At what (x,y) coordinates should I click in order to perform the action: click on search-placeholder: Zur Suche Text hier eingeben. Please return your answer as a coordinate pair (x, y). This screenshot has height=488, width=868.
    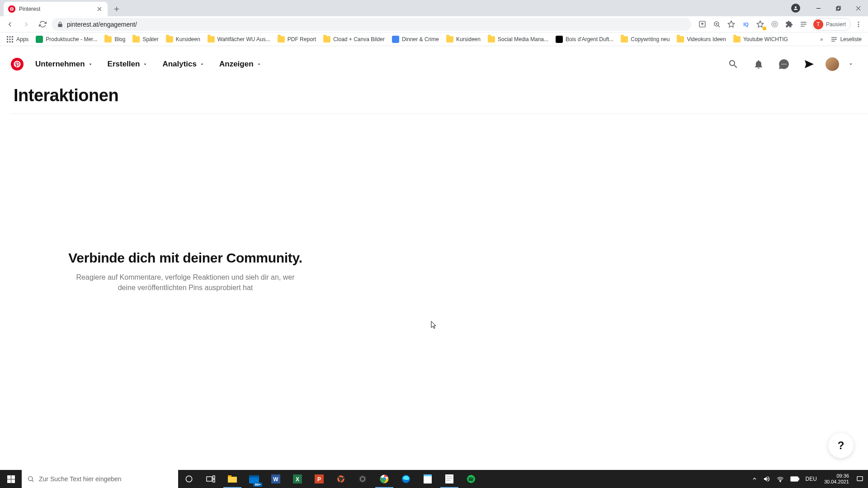
    Looking at the image, I should click on (80, 479).